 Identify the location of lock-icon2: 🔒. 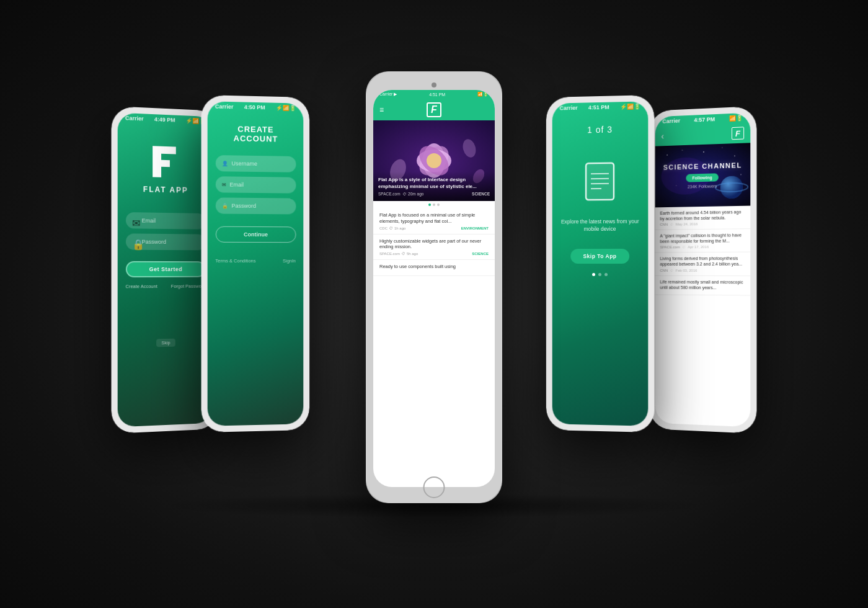
(224, 206).